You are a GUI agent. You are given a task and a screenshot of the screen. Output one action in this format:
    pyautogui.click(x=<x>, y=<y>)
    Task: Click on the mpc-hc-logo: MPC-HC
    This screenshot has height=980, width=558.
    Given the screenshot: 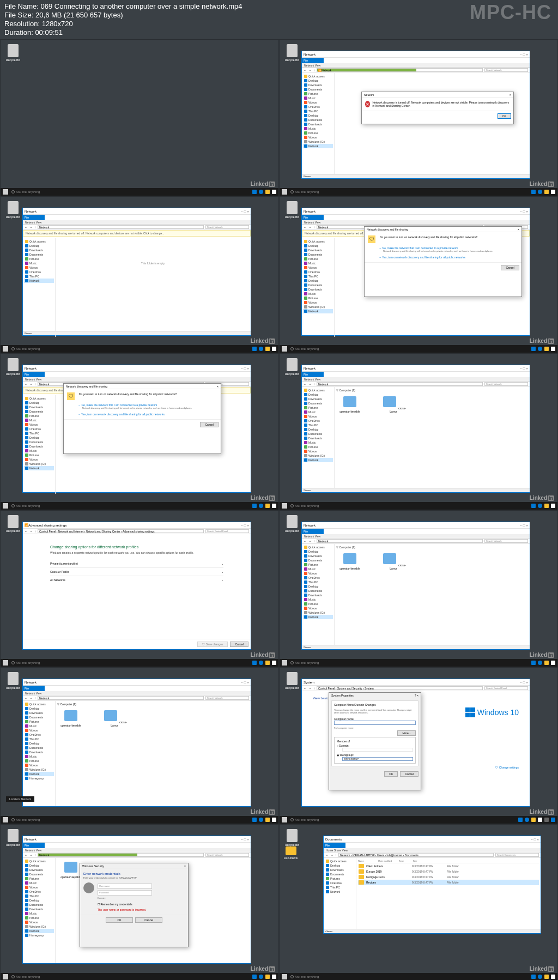 What is the action you would take?
    pyautogui.click(x=511, y=13)
    